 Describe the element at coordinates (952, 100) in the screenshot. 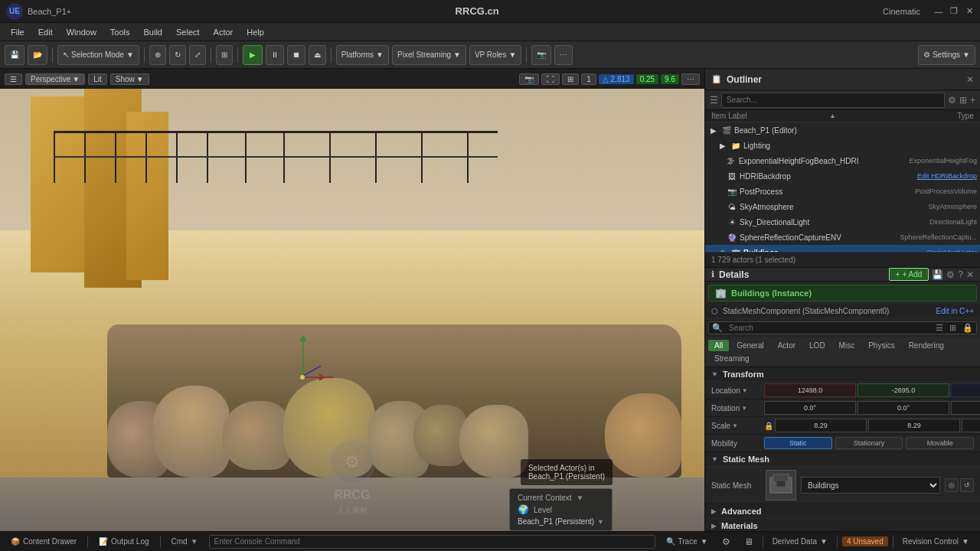

I see `outliner-settings-button: ⚙` at that location.